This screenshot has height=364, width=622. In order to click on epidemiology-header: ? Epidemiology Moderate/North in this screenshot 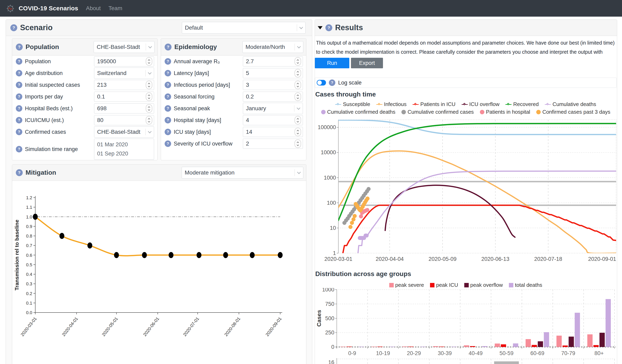, I will do `click(233, 47)`.